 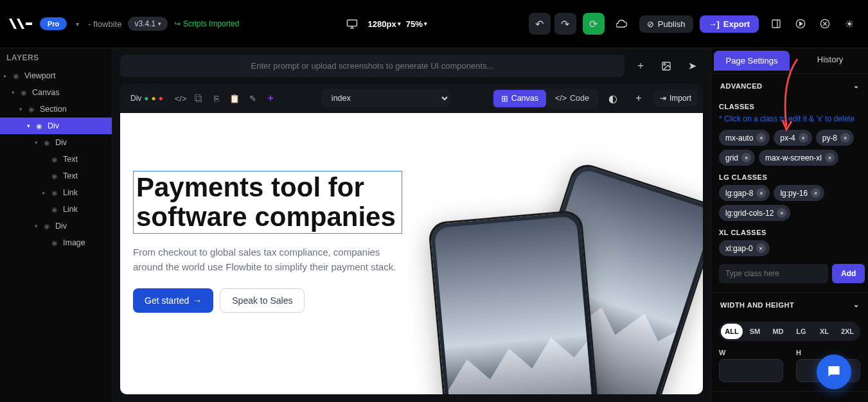 I want to click on view-tabs: ⊞ Canvas </> Code, so click(x=545, y=99).